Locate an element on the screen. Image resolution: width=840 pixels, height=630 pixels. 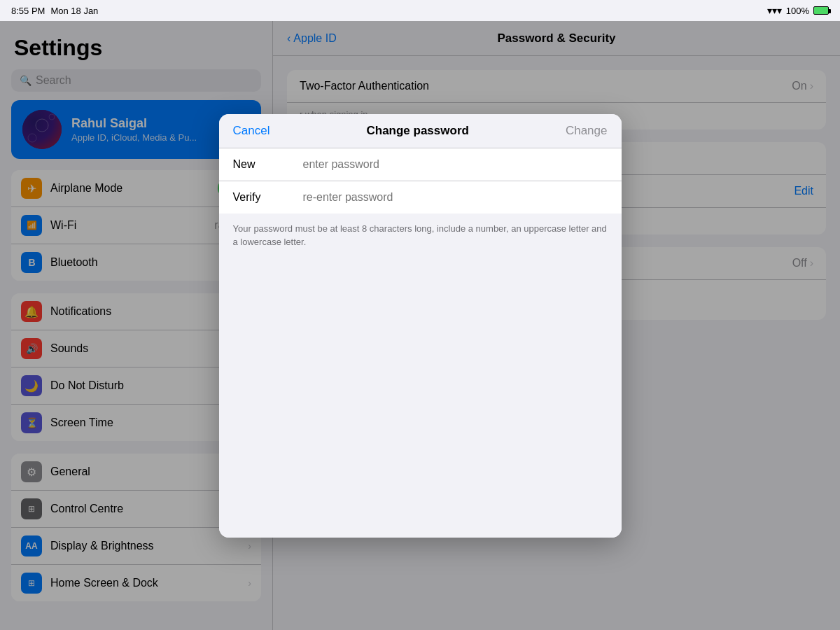
cancel-button: Cancel is located at coordinates (252, 131).